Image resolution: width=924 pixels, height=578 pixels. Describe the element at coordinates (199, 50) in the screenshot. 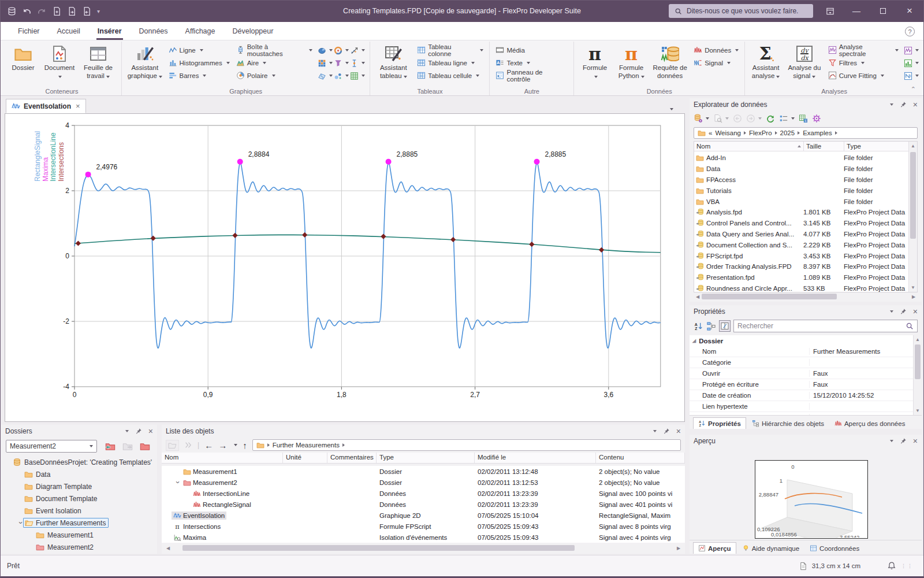

I see `ligne-button: Ligne` at that location.